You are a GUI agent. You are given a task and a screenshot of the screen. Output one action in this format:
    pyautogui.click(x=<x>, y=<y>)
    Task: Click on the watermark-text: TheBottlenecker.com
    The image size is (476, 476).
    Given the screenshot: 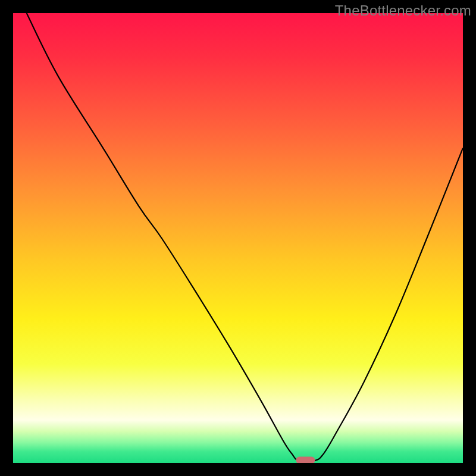 What is the action you would take?
    pyautogui.click(x=403, y=11)
    